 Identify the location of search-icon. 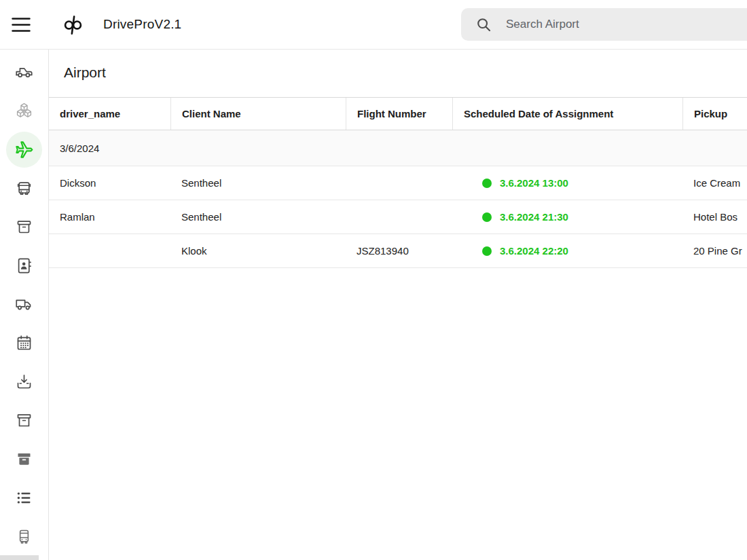
(484, 24).